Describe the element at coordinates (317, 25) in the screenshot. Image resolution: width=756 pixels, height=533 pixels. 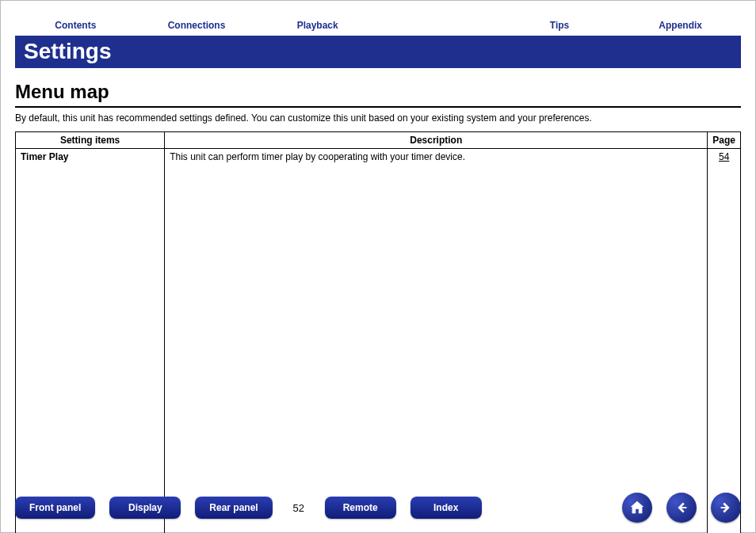
I see `tab-playback: Playback` at that location.